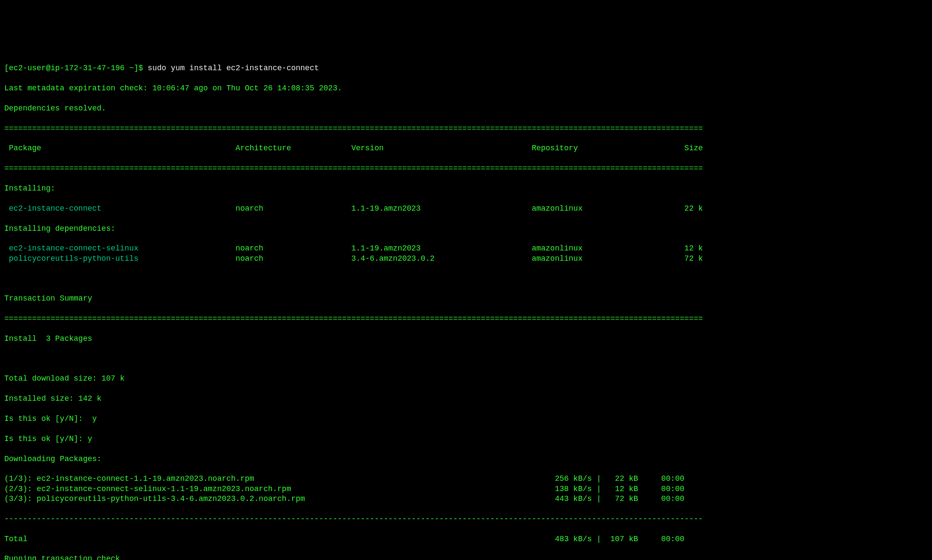 This screenshot has height=560, width=932. Describe the element at coordinates (466, 339) in the screenshot. I see `install-count: Install 3 Packages` at that location.